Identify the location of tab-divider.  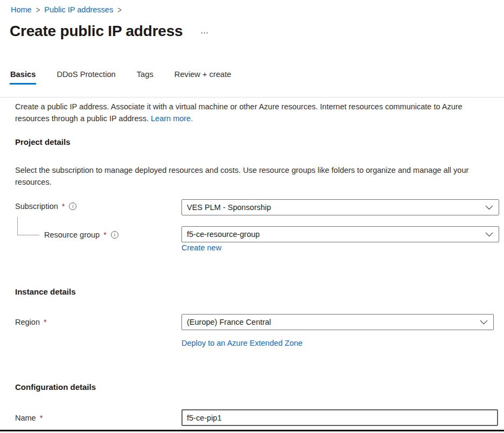
(252, 97).